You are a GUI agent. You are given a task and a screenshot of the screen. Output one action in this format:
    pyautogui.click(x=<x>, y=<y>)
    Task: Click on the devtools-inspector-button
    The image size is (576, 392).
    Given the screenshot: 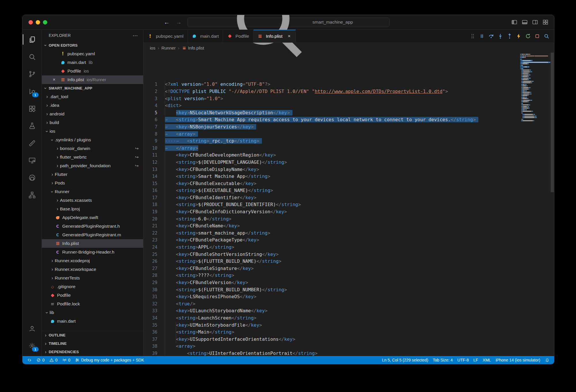 What is the action you would take?
    pyautogui.click(x=546, y=36)
    